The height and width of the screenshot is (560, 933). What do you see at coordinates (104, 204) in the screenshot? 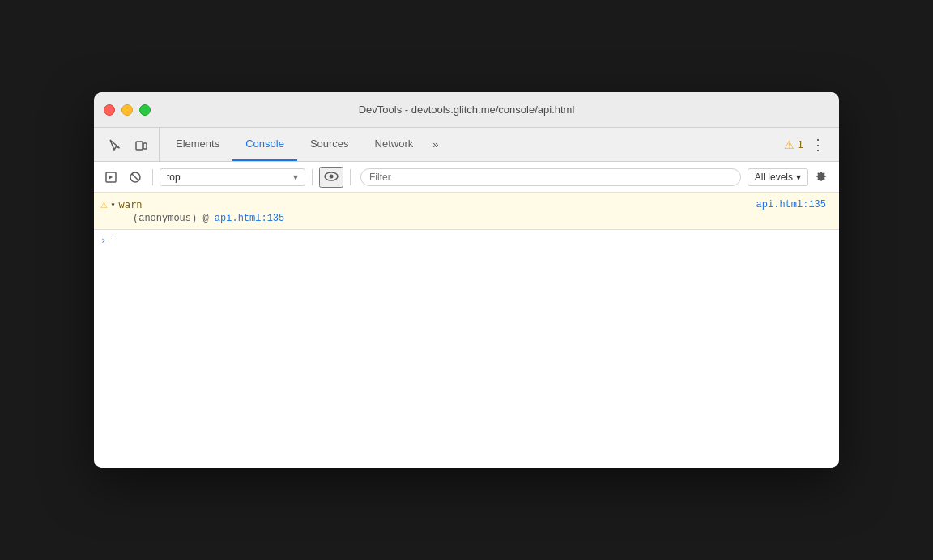
I see `warning-icon: ⚠` at bounding box center [104, 204].